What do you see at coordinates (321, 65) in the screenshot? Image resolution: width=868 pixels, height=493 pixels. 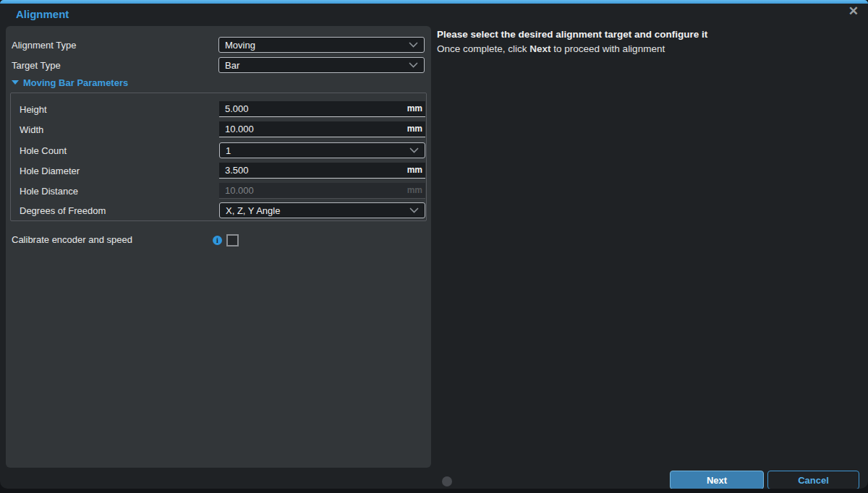 I see `target-type-dropdown: Bar` at bounding box center [321, 65].